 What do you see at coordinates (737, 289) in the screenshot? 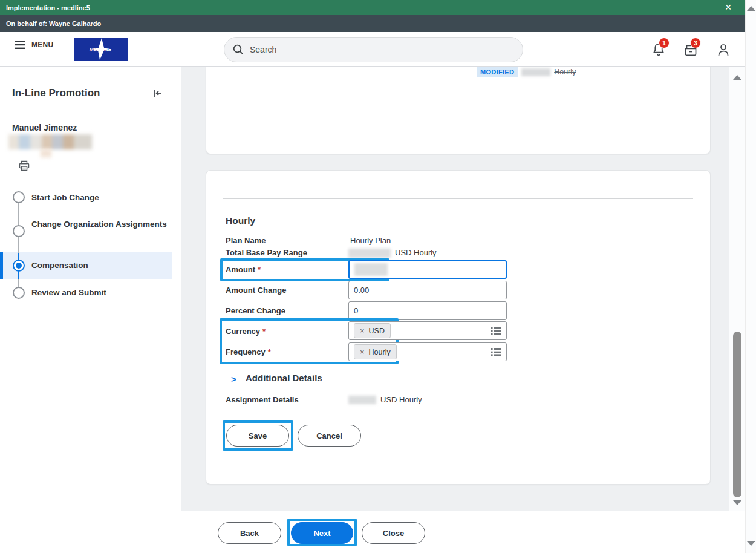
I see `content-scrollbar` at bounding box center [737, 289].